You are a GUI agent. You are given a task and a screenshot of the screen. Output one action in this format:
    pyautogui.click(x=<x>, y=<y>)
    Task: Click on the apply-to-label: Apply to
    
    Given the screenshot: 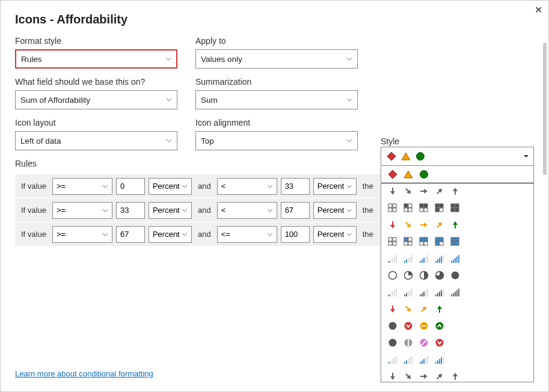 What is the action you would take?
    pyautogui.click(x=277, y=41)
    